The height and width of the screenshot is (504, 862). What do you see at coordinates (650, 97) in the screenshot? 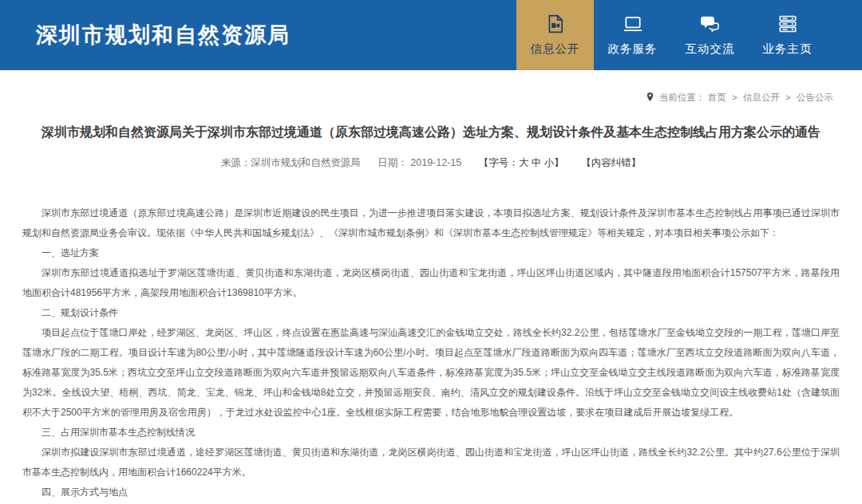
I see `location-pin-icon` at bounding box center [650, 97].